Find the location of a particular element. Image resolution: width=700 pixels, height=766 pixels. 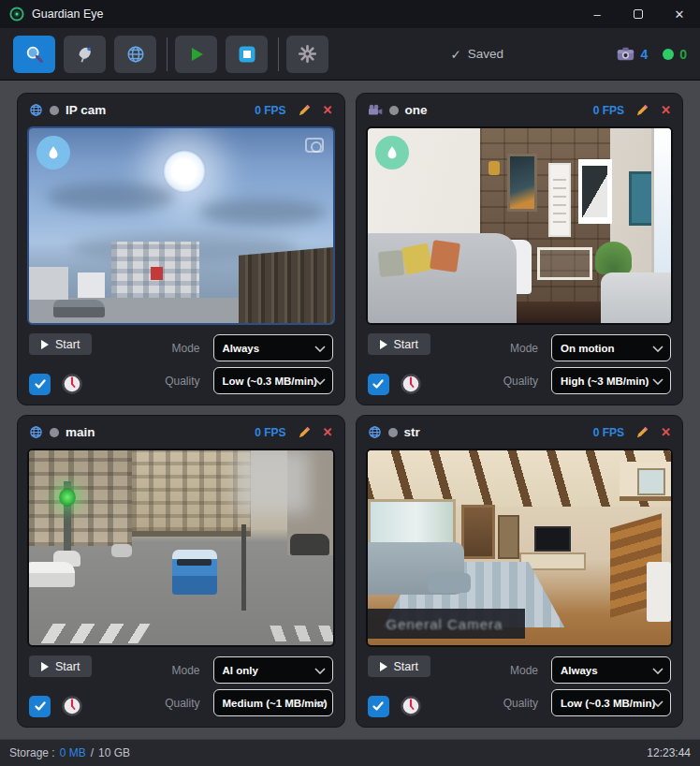

storage-total: 10 GB is located at coordinates (114, 753).